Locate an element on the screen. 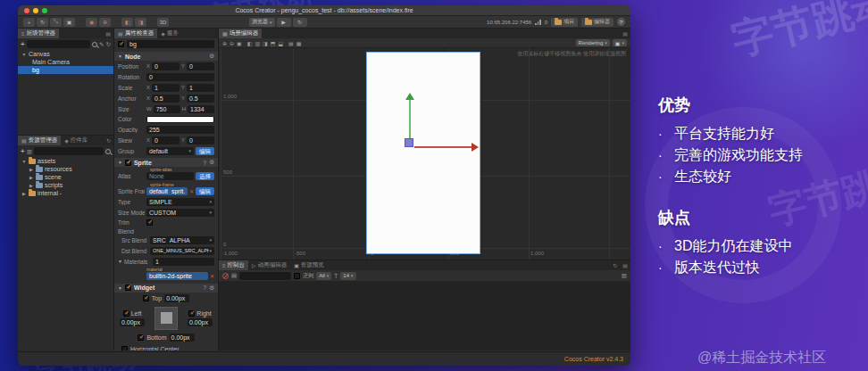 The width and height of the screenshot is (868, 371). console-output is located at coordinates (425, 316).